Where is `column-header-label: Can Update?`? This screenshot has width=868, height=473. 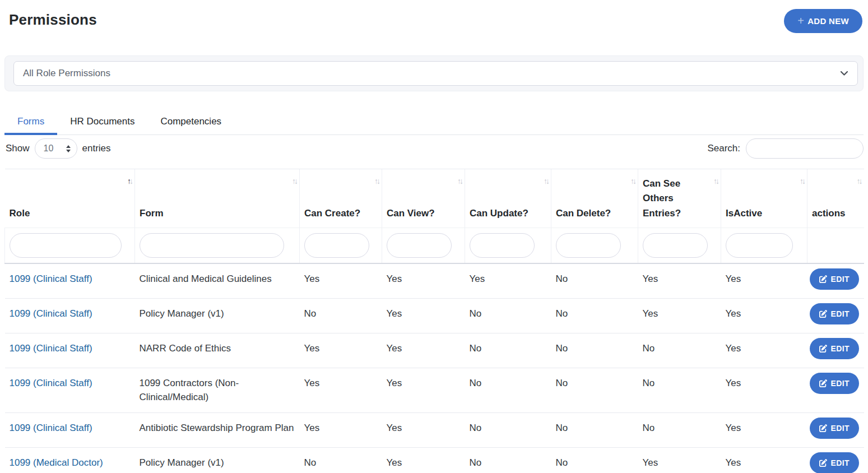 column-header-label: Can Update? is located at coordinates (499, 213).